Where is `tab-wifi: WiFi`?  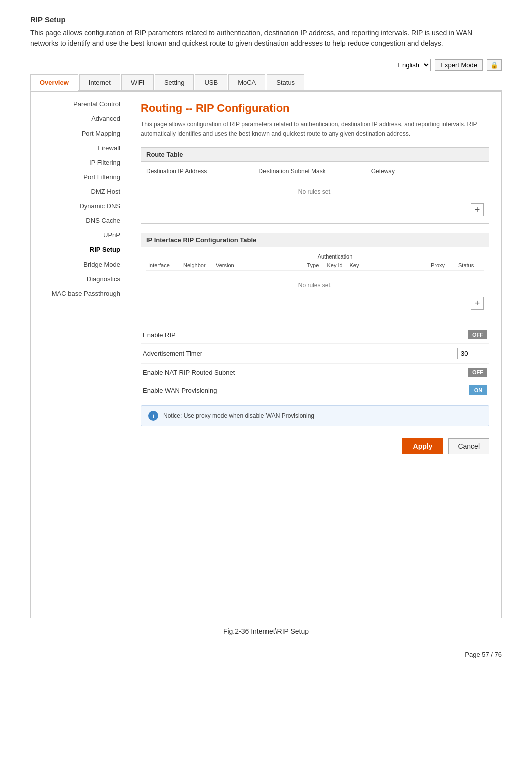
tab-wifi: WiFi is located at coordinates (138, 82).